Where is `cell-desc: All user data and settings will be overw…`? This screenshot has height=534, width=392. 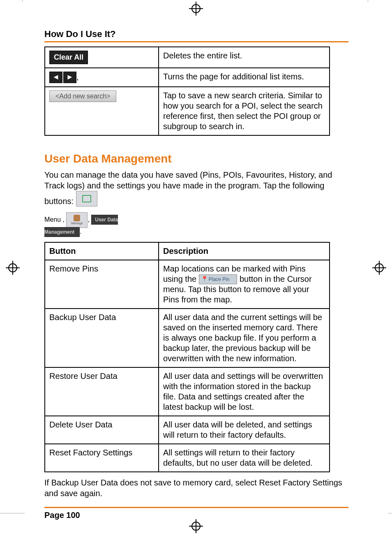
cell-desc: All user data and settings will be overw… is located at coordinates (244, 392).